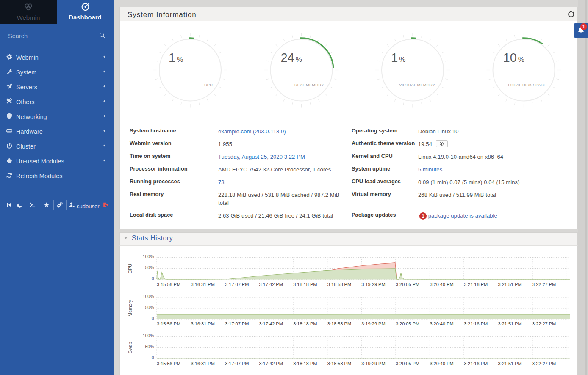 The image size is (588, 375). Describe the element at coordinates (130, 308) in the screenshot. I see `svg-text: Memory` at that location.